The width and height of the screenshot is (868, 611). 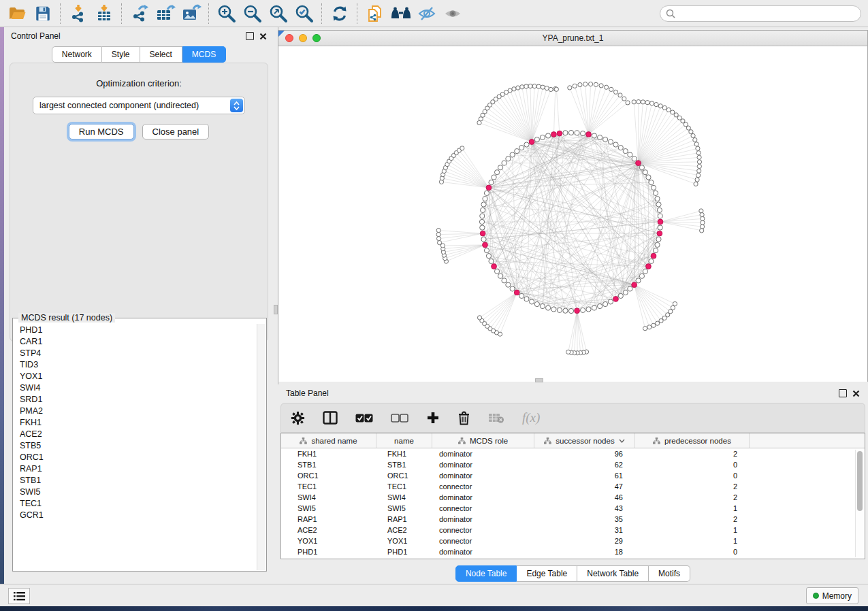 I want to click on mcds-result-item: CAR1, so click(x=135, y=342).